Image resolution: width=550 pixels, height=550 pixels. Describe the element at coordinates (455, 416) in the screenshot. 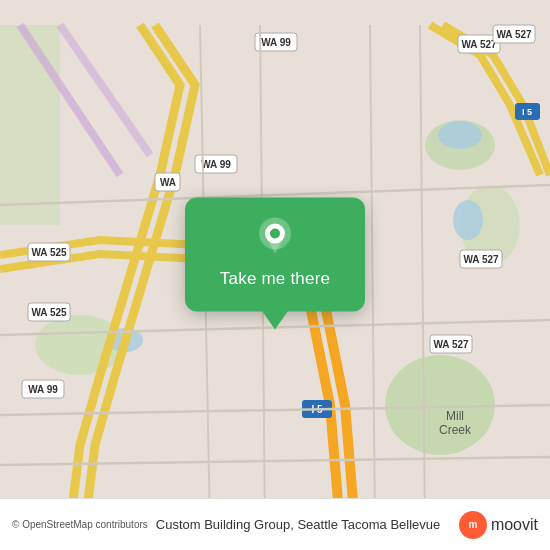

I see `svg-text: Mill` at that location.